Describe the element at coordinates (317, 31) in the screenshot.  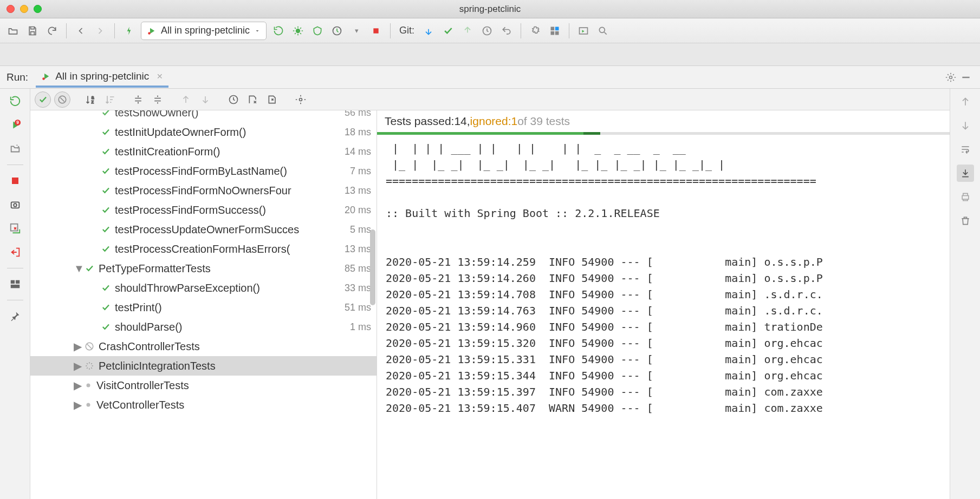
I see `coverage-icon` at that location.